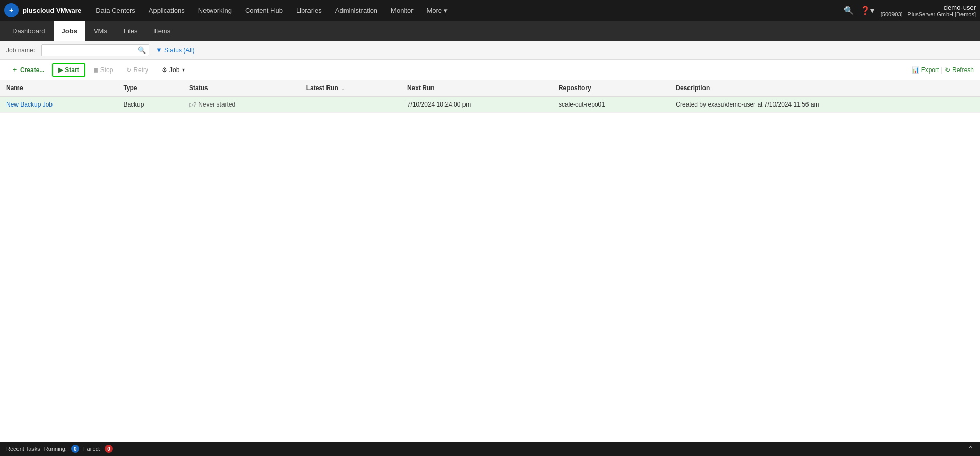 The image size is (980, 456). What do you see at coordinates (215, 10) in the screenshot?
I see `nav-networking: Networking` at bounding box center [215, 10].